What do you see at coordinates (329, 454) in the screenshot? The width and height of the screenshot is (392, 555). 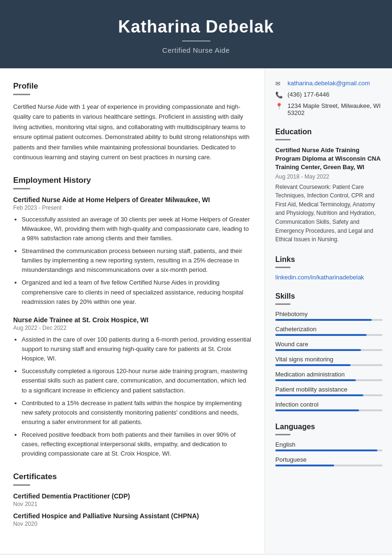 I see `languages-container: English Portuguese` at bounding box center [329, 454].